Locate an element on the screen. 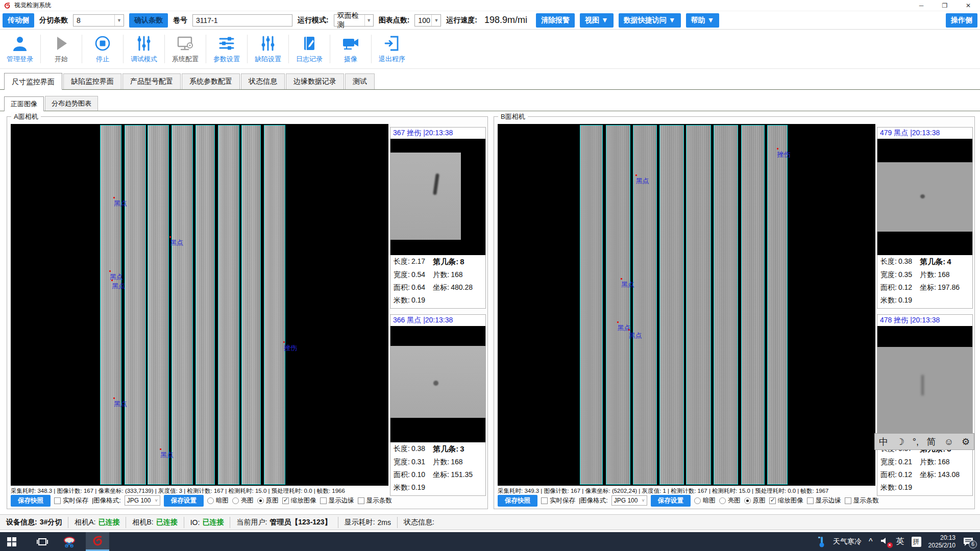 The image size is (980, 551). camera-button: 摄像 is located at coordinates (351, 49).